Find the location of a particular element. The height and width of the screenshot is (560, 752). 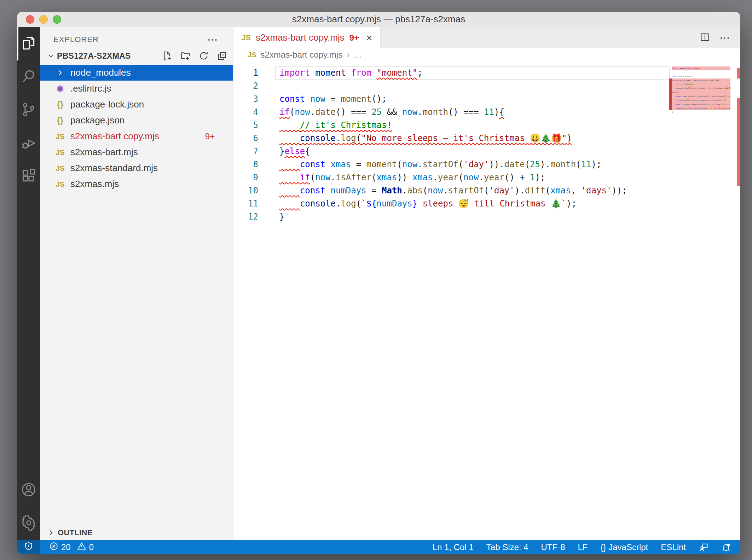

code-token: } is located at coordinates (282, 217).